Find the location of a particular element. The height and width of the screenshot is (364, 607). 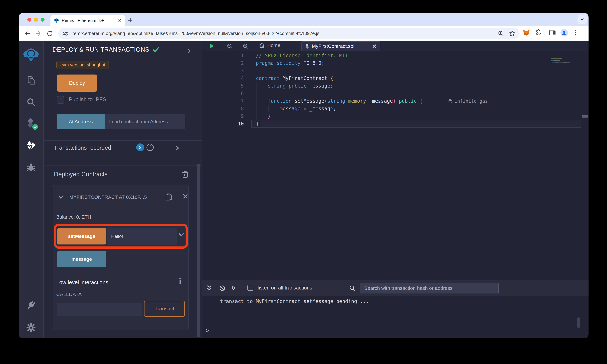

line-number: 7 is located at coordinates (223, 101).